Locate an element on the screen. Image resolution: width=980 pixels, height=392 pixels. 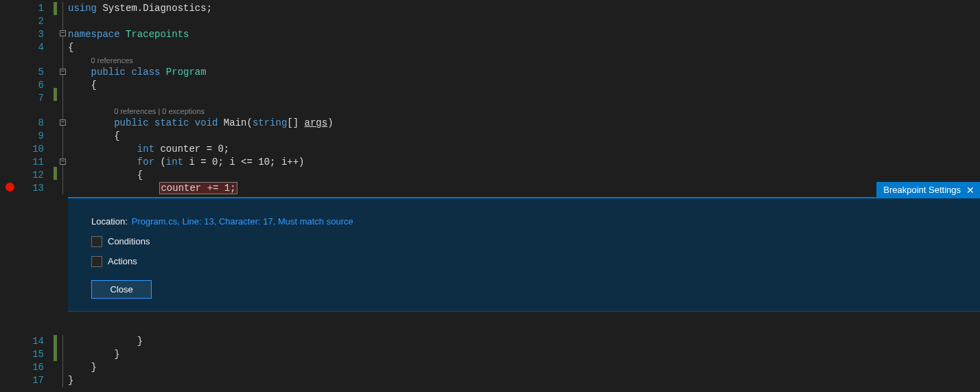
keyword: string is located at coordinates (270, 123).